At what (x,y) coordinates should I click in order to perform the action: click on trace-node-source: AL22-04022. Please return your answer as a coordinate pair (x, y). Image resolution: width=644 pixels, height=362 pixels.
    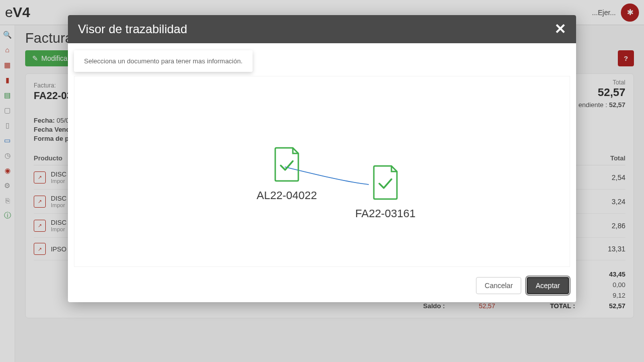
    Looking at the image, I should click on (287, 174).